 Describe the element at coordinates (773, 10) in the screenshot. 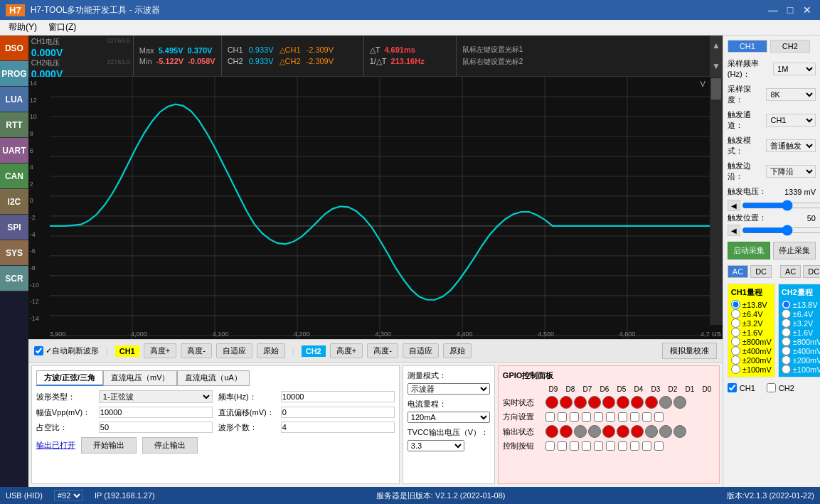

I see `minimize-button: —` at that location.